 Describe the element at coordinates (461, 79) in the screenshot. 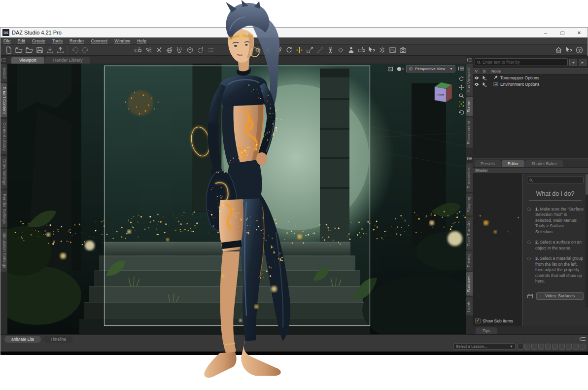

I see `orbit-camera-icon` at that location.